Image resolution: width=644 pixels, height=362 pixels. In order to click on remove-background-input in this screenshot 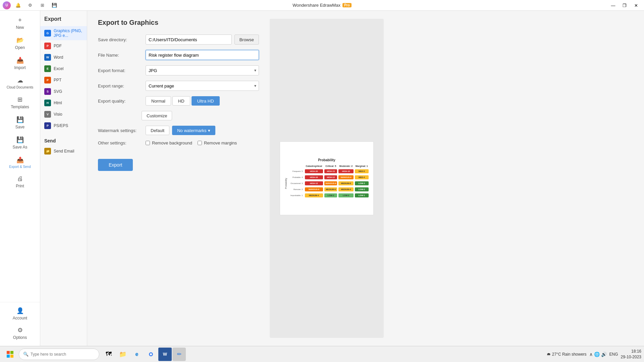, I will do `click(148, 143)`.